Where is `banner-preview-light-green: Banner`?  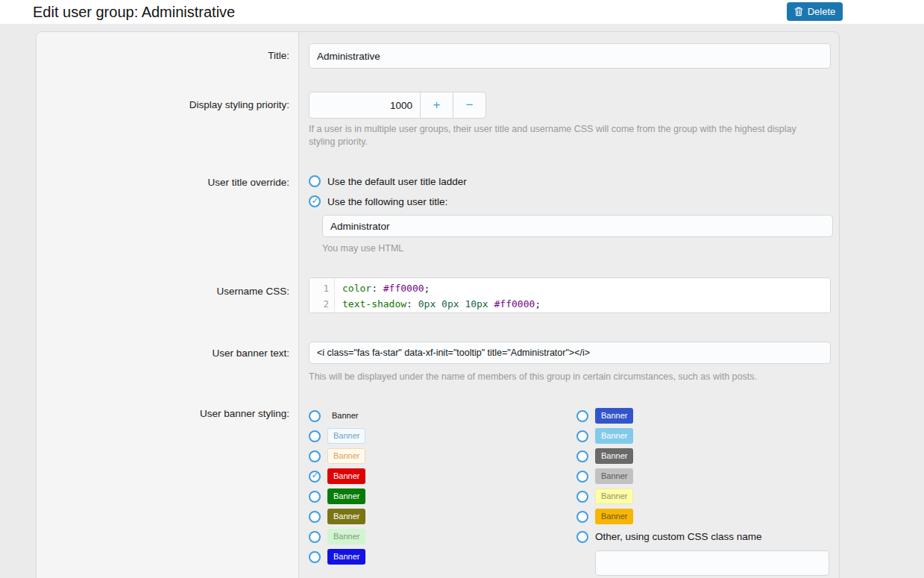 banner-preview-light-green: Banner is located at coordinates (346, 537).